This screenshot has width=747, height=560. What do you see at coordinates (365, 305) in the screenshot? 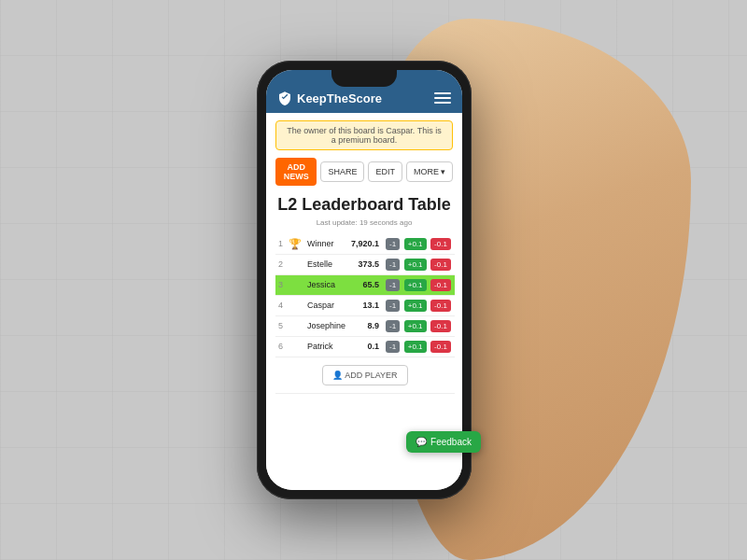
I see `table-row: 4 Caspar 13.1 -1 +0.1 -0.1` at bounding box center [365, 305].